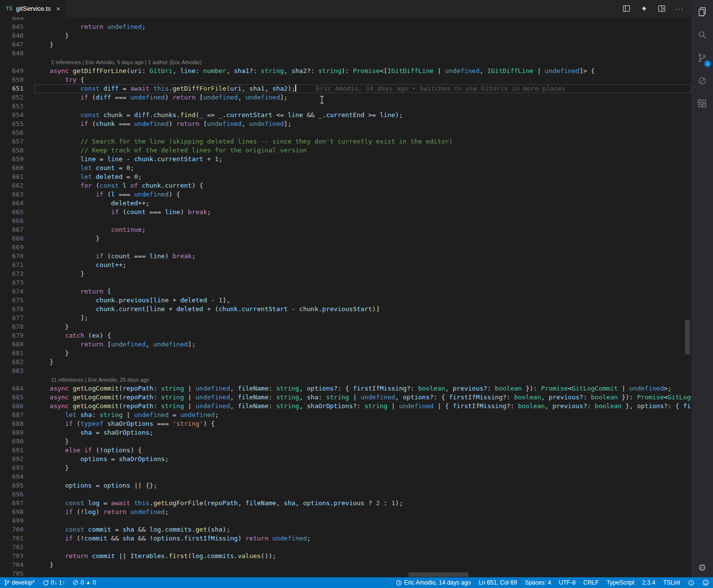 The height and width of the screenshot is (588, 713). Describe the element at coordinates (346, 177) in the screenshot. I see `code-line: 661 let deleted = 0;` at that location.